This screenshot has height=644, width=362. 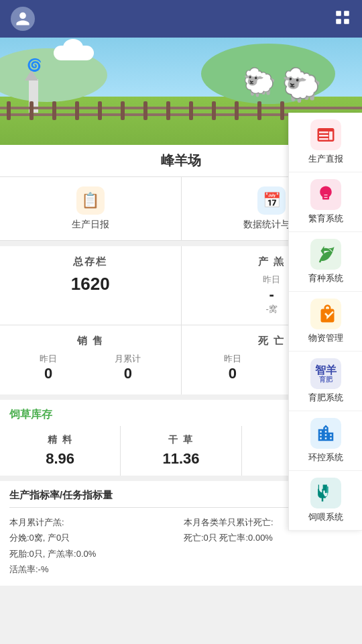 What do you see at coordinates (343, 19) in the screenshot?
I see `grid-menu-button` at bounding box center [343, 19].